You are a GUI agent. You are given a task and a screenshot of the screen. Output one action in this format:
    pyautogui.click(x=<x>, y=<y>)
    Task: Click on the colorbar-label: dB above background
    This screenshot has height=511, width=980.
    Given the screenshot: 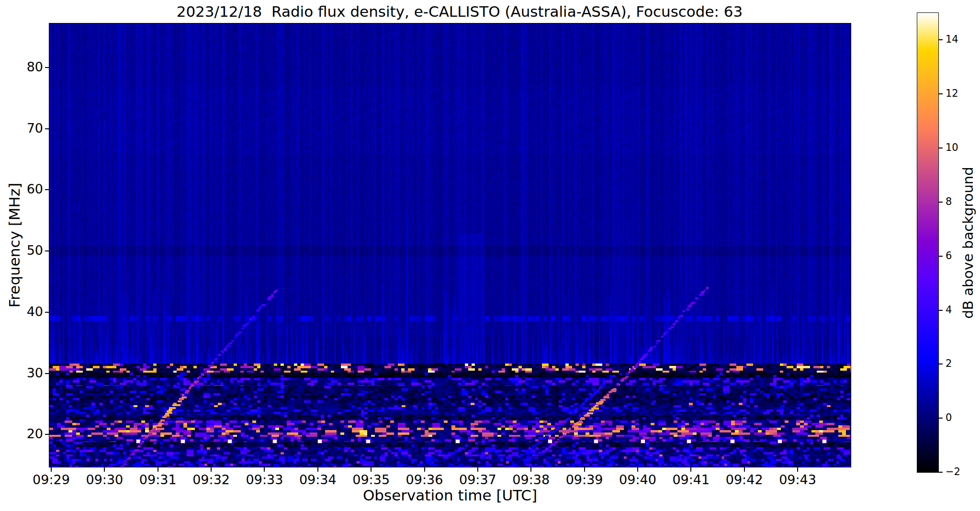 What is the action you would take?
    pyautogui.click(x=968, y=242)
    